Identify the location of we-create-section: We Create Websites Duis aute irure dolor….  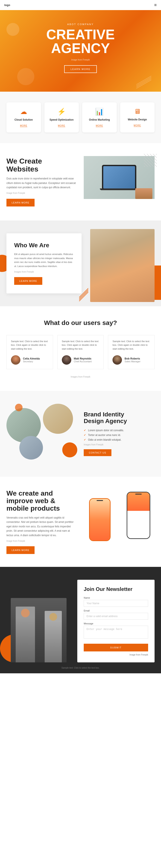
(80, 182).